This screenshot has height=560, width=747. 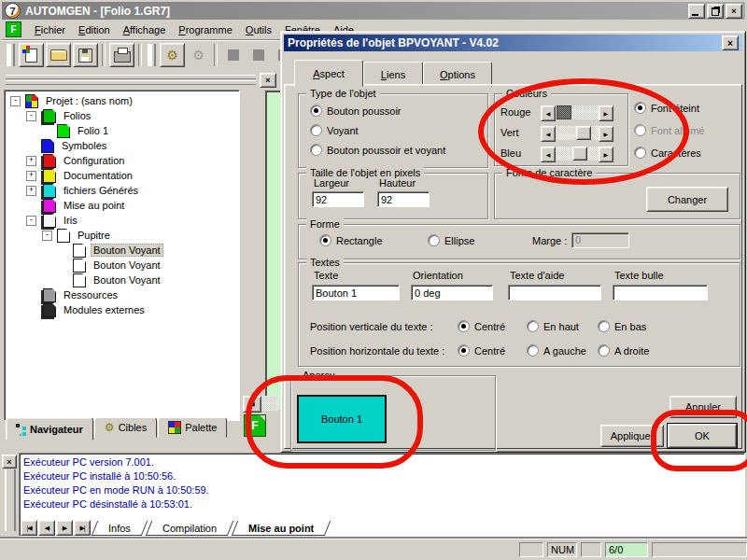 I want to click on shape-ellipse: Ellipse, so click(x=451, y=241).